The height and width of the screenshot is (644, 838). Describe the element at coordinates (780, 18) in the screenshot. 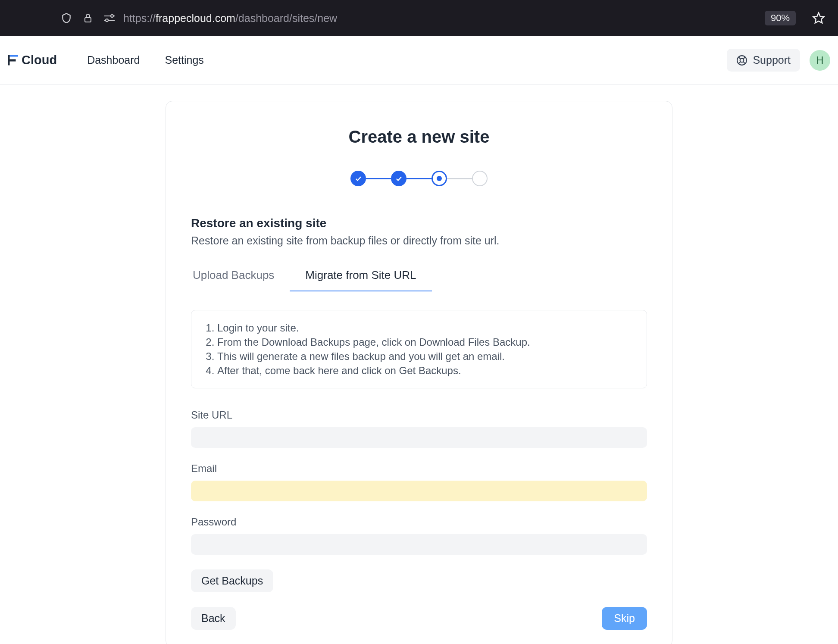

I see `zoom-level-badge: 90%` at that location.